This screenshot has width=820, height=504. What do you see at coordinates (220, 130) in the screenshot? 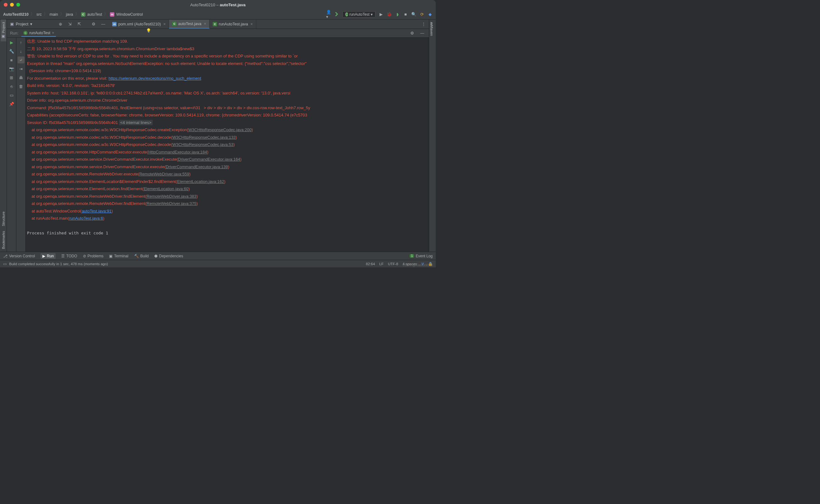
I see `stack-trace-link: W3CHttpResponseCodec.java:200` at bounding box center [220, 130].